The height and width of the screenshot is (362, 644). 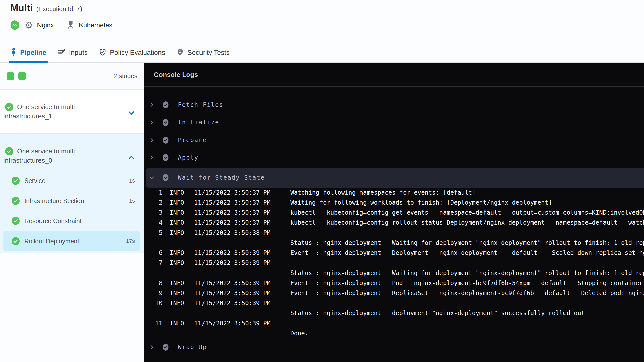 What do you see at coordinates (71, 181) in the screenshot?
I see `step-row: Service 1s` at bounding box center [71, 181].